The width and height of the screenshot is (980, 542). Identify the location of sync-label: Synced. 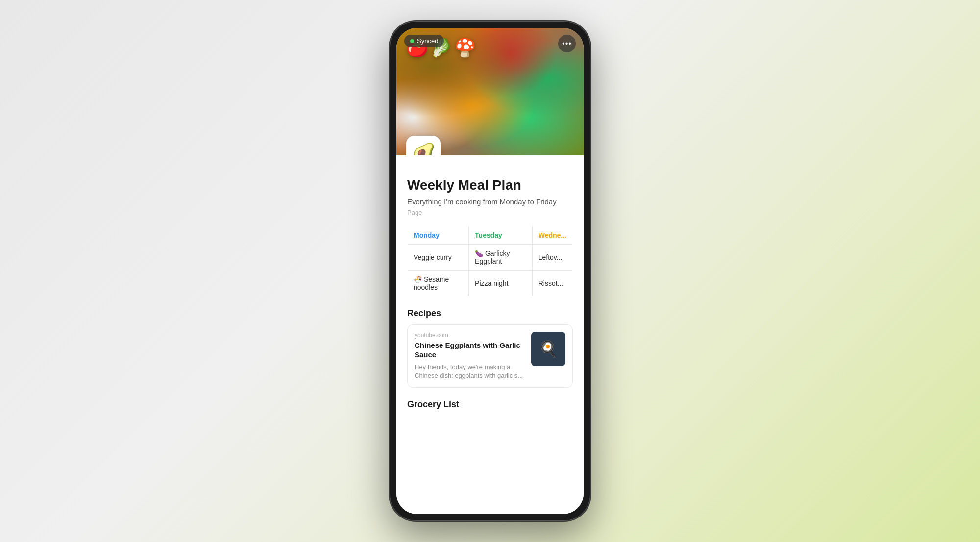
(427, 41).